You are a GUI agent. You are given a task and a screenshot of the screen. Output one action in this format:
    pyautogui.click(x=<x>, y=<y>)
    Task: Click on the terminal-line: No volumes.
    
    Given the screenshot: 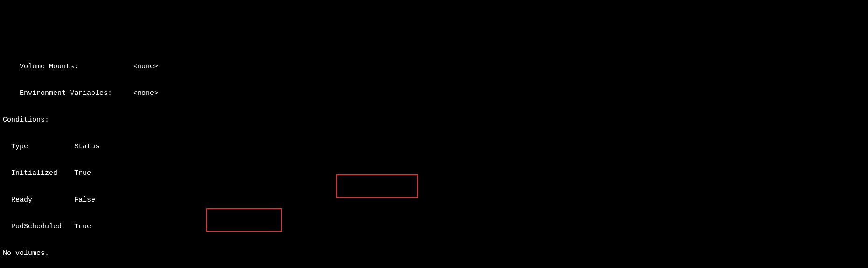 What is the action you would take?
    pyautogui.click(x=434, y=254)
    